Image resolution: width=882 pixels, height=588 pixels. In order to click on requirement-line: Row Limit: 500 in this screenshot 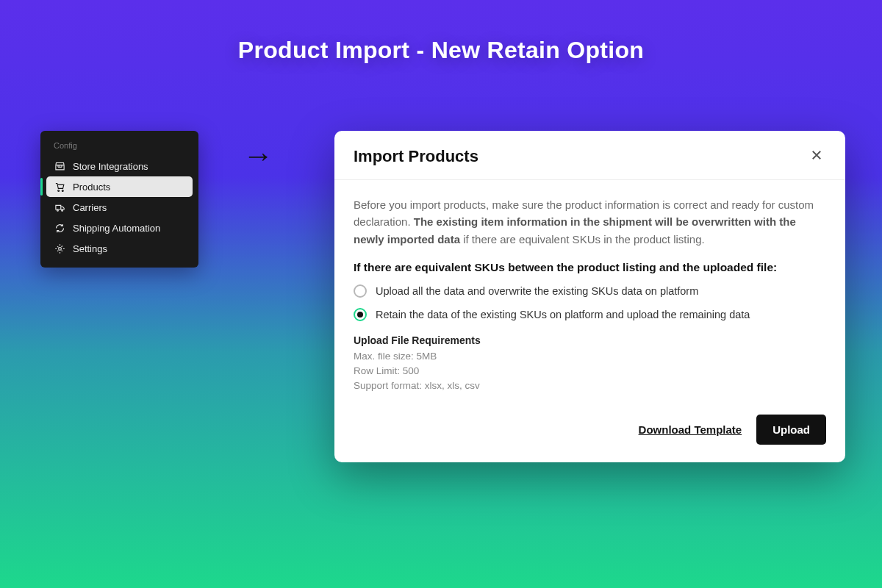, I will do `click(589, 371)`.